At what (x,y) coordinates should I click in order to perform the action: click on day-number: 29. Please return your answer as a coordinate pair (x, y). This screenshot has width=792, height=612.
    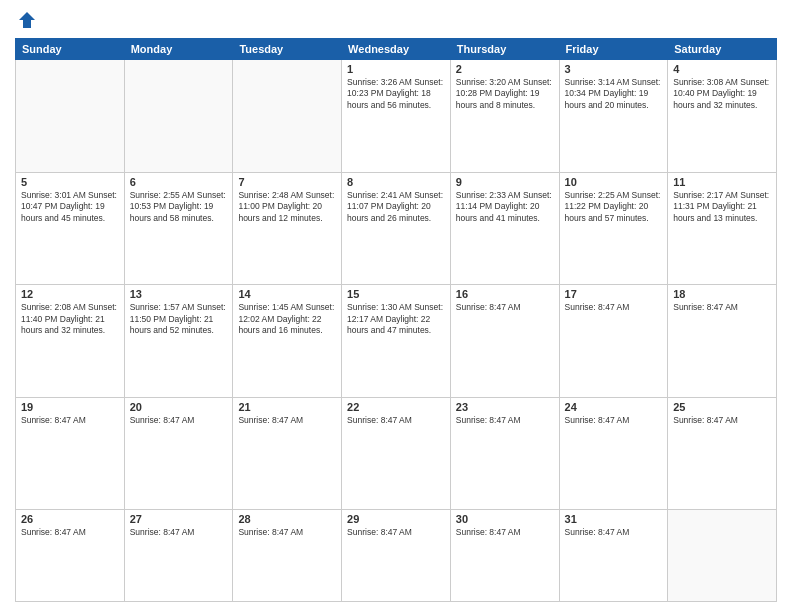
    Looking at the image, I should click on (396, 519).